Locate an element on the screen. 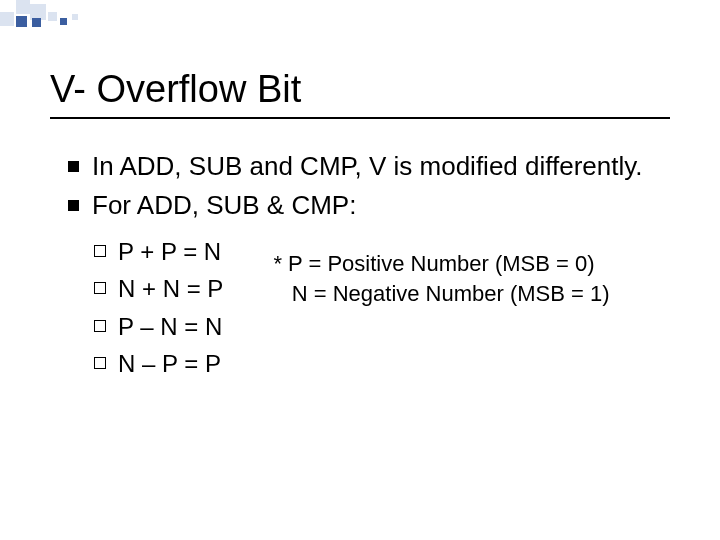  main-bullets: In ADD, SUB and CMP, V is modified diffe… is located at coordinates (360, 186).